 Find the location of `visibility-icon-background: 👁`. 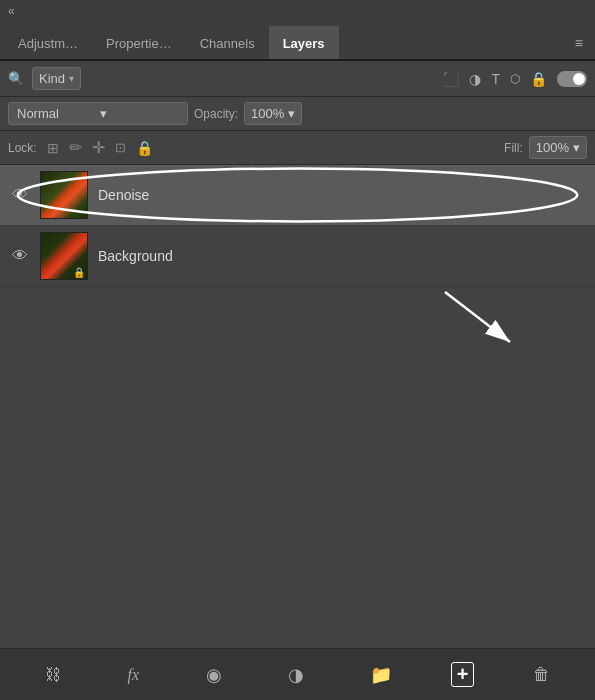

visibility-icon-background: 👁 is located at coordinates (20, 256).